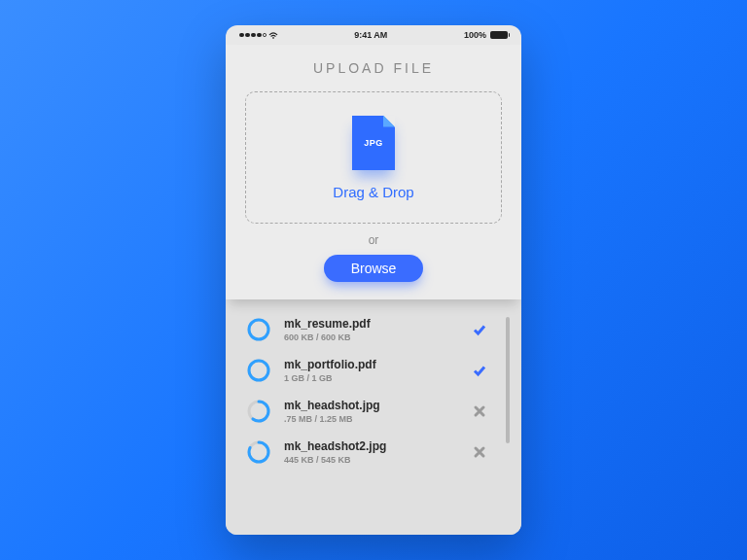 Image resolution: width=747 pixels, height=560 pixels. What do you see at coordinates (371, 460) in the screenshot?
I see `file-meta: 445 KB / 545 KB` at bounding box center [371, 460].